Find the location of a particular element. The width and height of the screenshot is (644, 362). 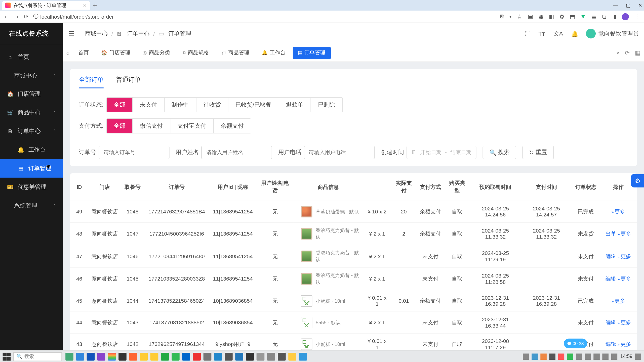

chrome-icon is located at coordinates (112, 356).